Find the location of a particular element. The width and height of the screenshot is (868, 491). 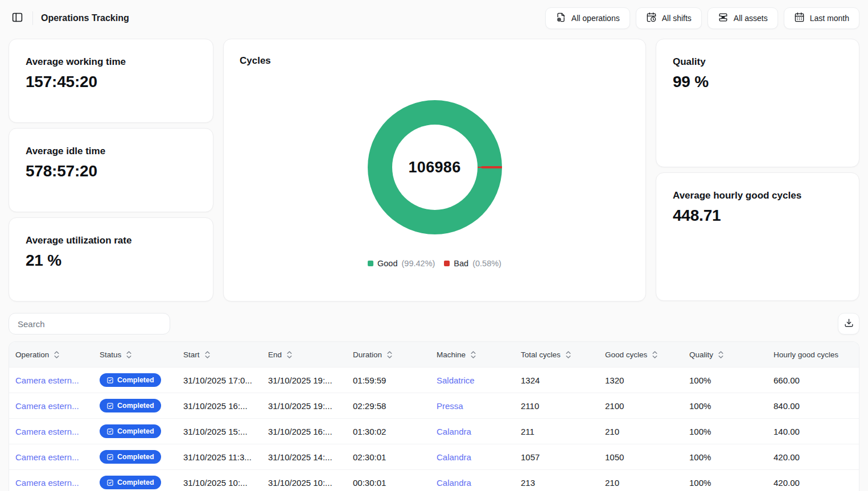

cell-start: 31/10/2025 11:3... is located at coordinates (220, 457).